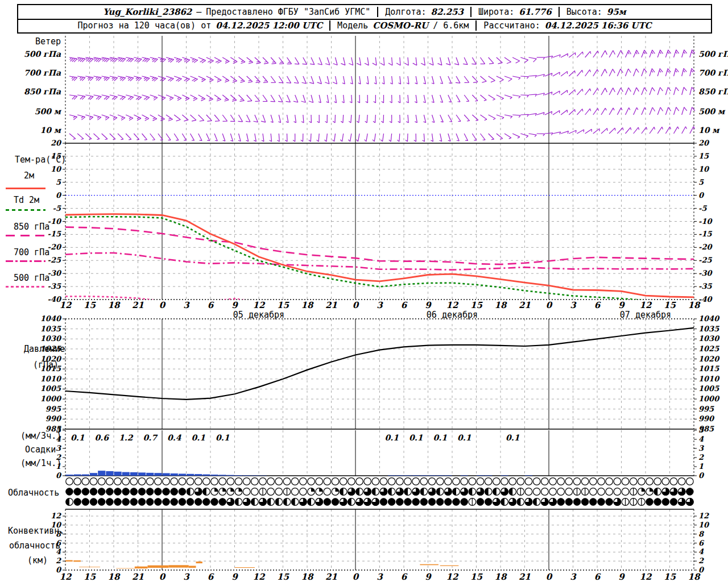  Describe the element at coordinates (53, 409) in the screenshot. I see `svg-text: 995` at that location.